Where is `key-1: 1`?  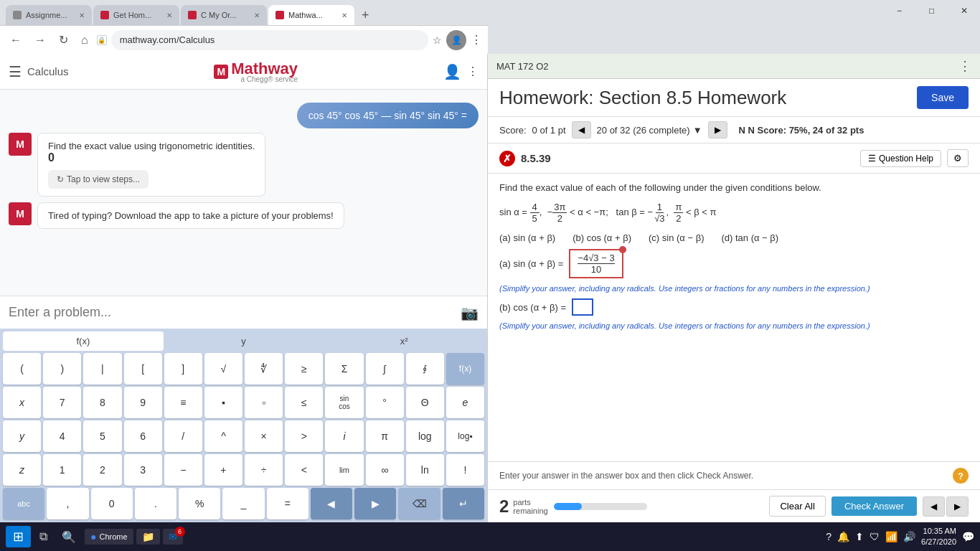 key-1: 1 is located at coordinates (62, 470).